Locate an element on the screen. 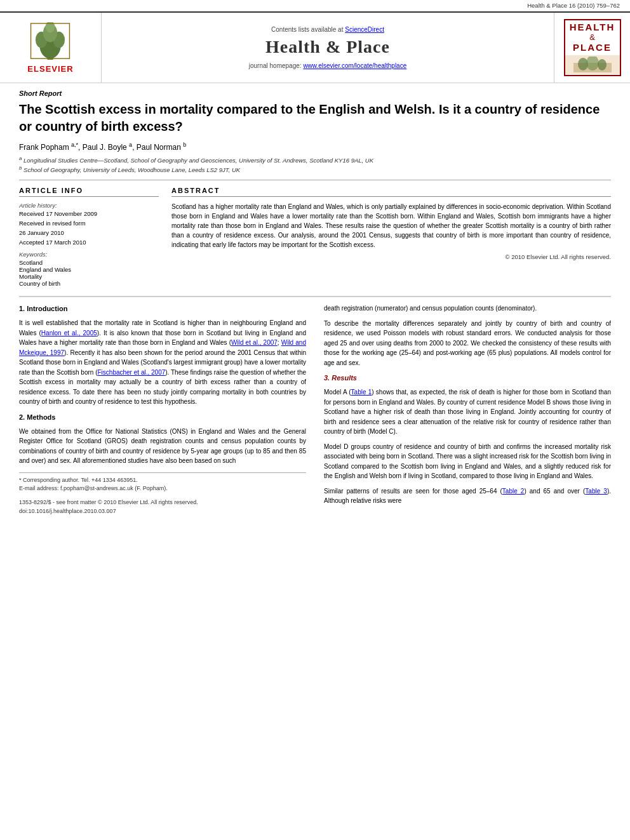 The height and width of the screenshot is (840, 630). body-divider is located at coordinates (315, 297).